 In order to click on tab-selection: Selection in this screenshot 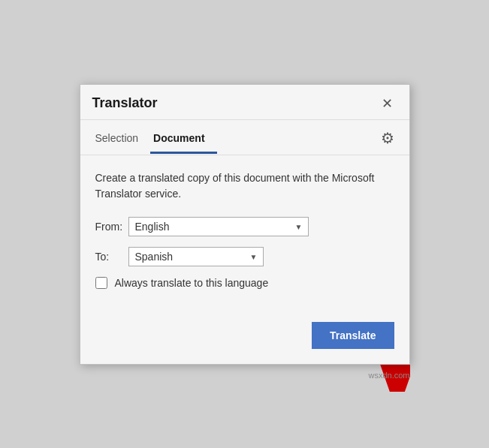, I will do `click(122, 141)`.